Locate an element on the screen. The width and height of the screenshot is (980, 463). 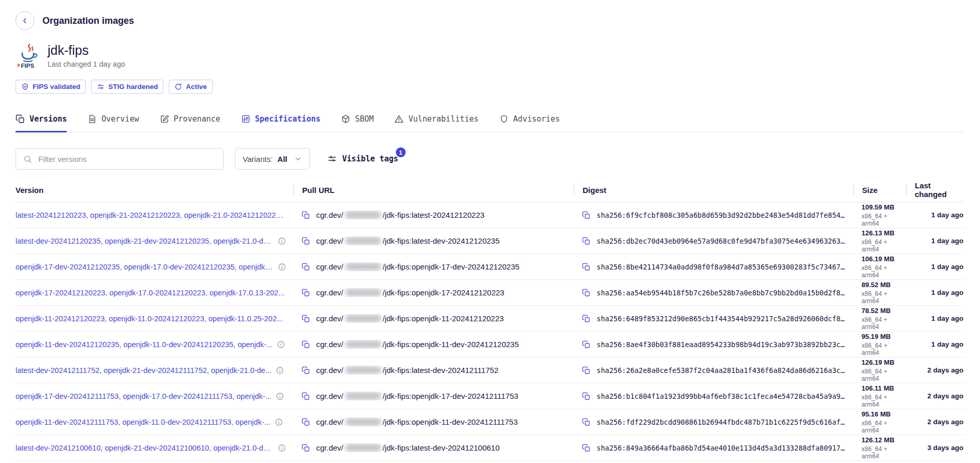
version-cell: openjdk-11-dev-202412111753, openjdk-11.… is located at coordinates (154, 422).